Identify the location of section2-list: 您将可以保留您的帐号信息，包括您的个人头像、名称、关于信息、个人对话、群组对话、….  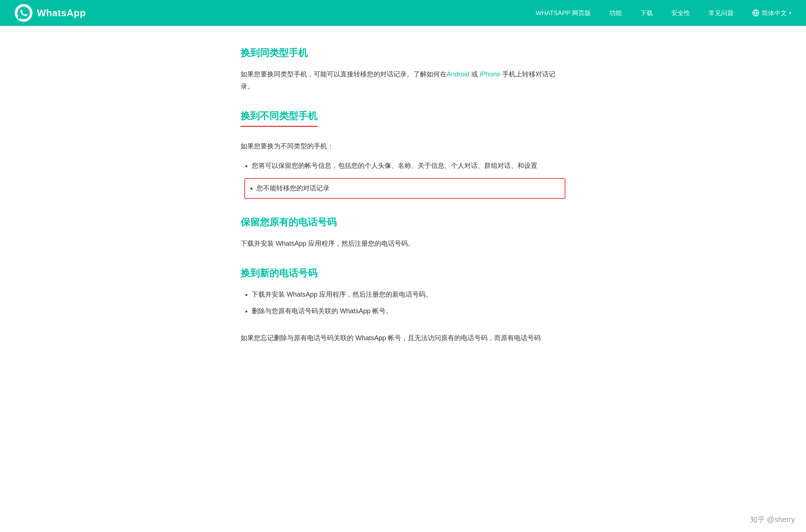
(409, 166).